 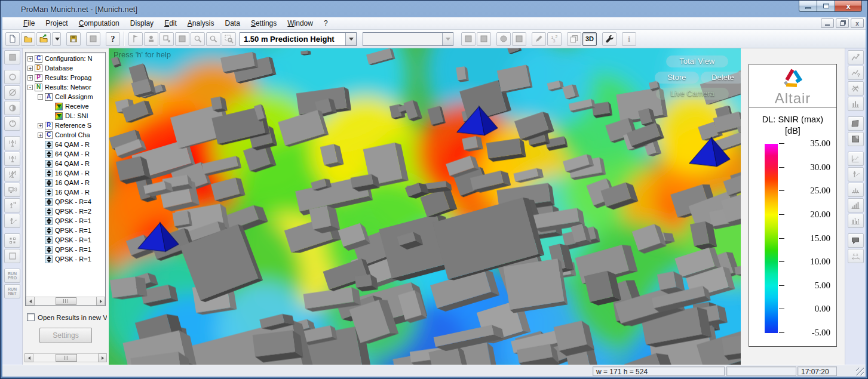 I want to click on total-view-button: Total View, so click(x=697, y=61).